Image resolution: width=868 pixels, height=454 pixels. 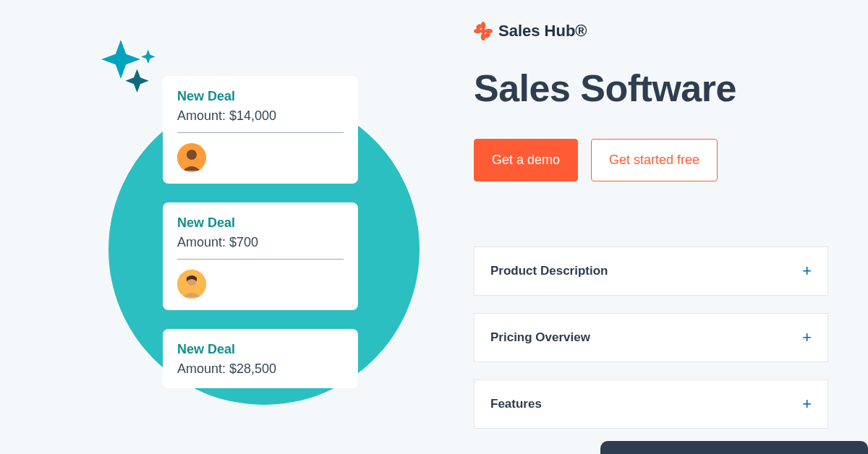 What do you see at coordinates (651, 271) in the screenshot?
I see `accordion-product-description: Product Description +` at bounding box center [651, 271].